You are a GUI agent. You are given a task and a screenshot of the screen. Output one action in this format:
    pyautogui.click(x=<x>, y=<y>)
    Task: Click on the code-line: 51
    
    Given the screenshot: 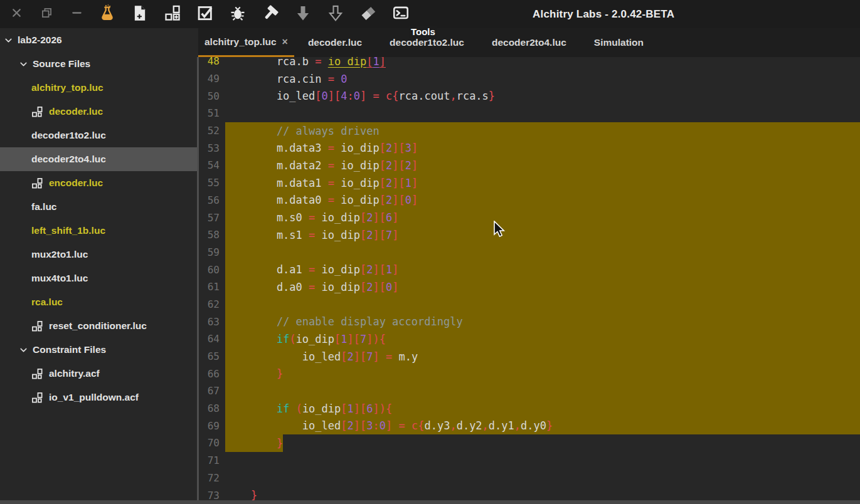 What is the action you would take?
    pyautogui.click(x=530, y=113)
    